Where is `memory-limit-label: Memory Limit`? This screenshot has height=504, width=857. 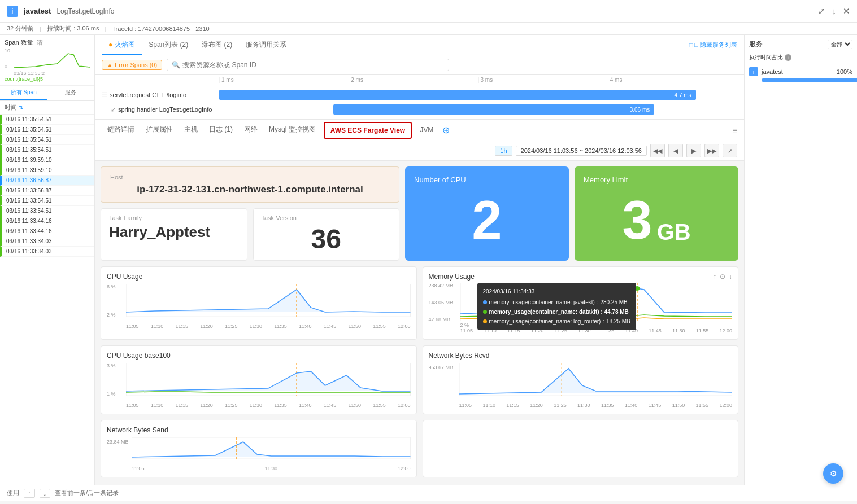 memory-limit-label: Memory Limit is located at coordinates (656, 179).